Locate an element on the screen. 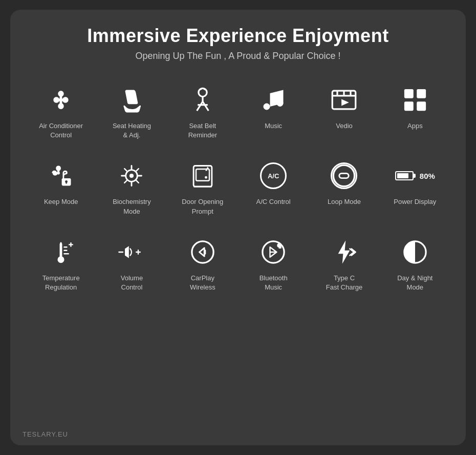 The width and height of the screenshot is (476, 455). feature-video: Vedio is located at coordinates (344, 112).